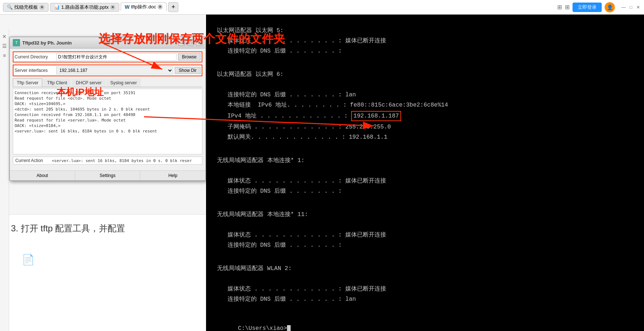 The height and width of the screenshot is (331, 644). I want to click on sidebar-close-icon: ✕, so click(4, 36).